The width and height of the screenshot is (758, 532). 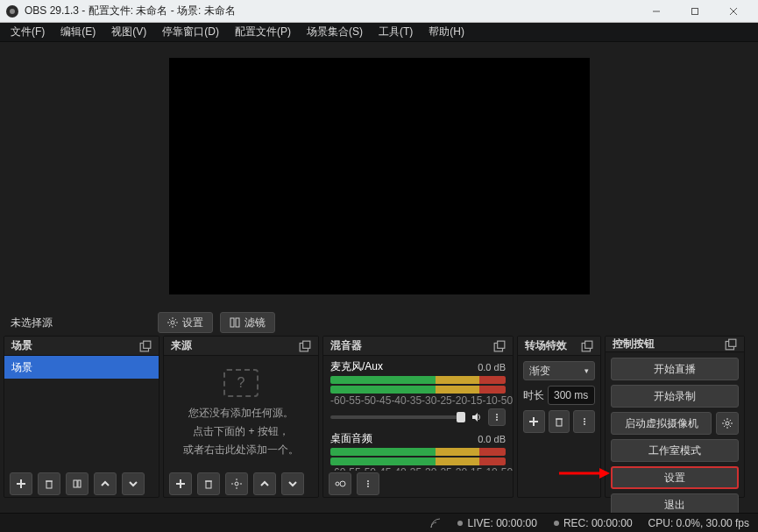 What do you see at coordinates (396, 32) in the screenshot?
I see `menu-tools: 工具(T)` at bounding box center [396, 32].